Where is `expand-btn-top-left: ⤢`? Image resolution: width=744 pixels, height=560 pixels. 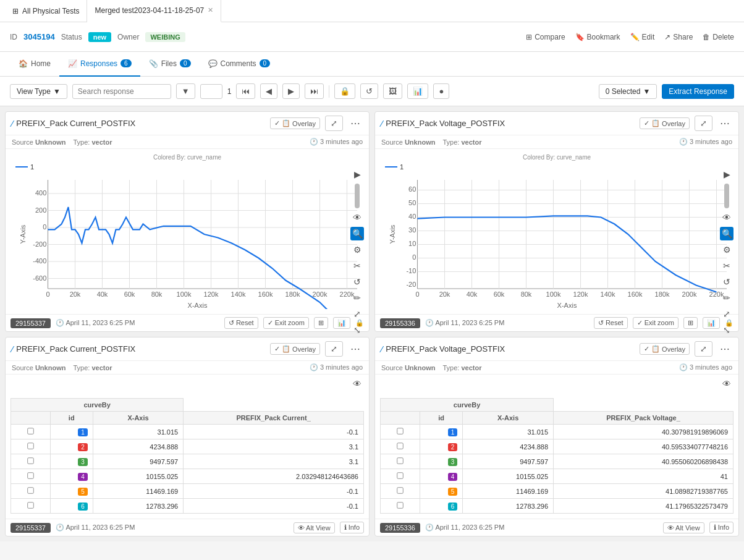 expand-btn-top-left: ⤢ is located at coordinates (334, 124).